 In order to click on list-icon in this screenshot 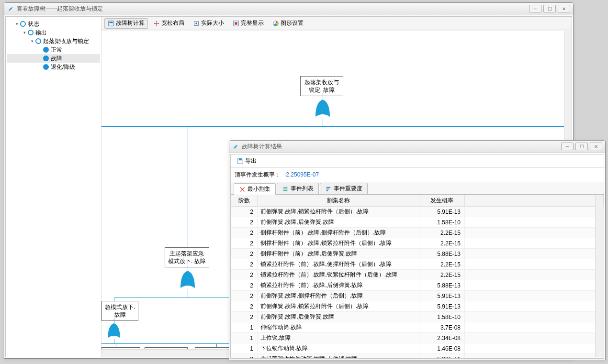, I will do `click(285, 189)`.